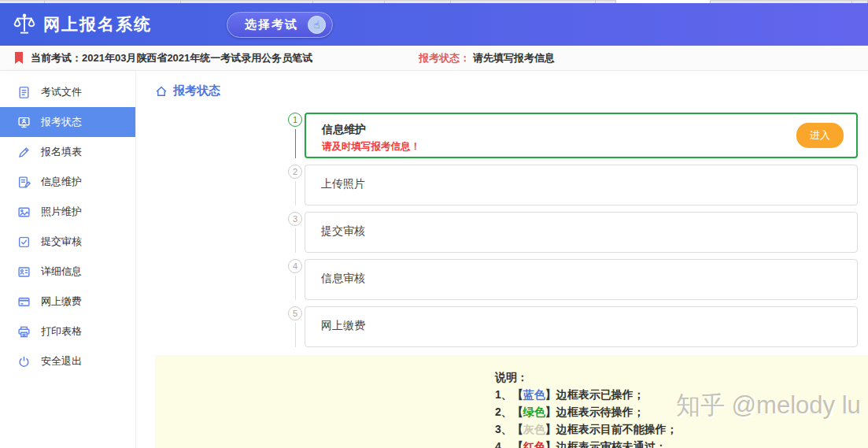  I want to click on sidebar-item-label: 照片维护, so click(61, 212).